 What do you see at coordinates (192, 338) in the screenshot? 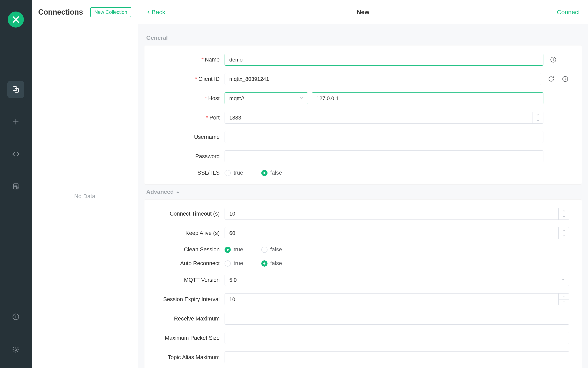
I see `label-max-packet: Maximum Packet Size` at bounding box center [192, 338].